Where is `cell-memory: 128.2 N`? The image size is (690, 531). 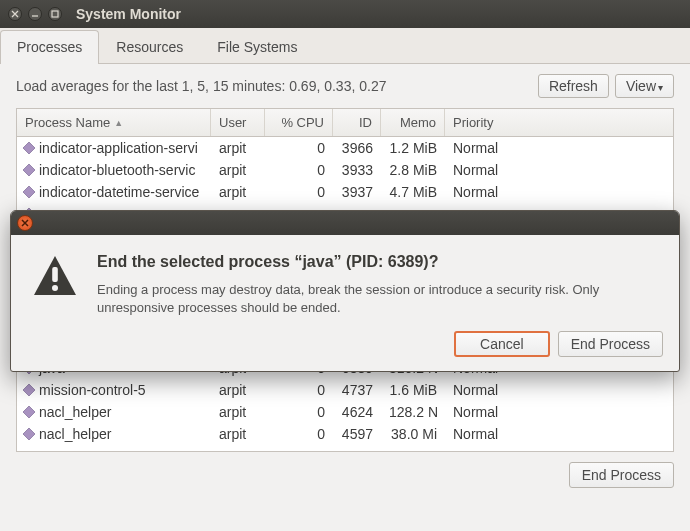 cell-memory: 128.2 N is located at coordinates (413, 412).